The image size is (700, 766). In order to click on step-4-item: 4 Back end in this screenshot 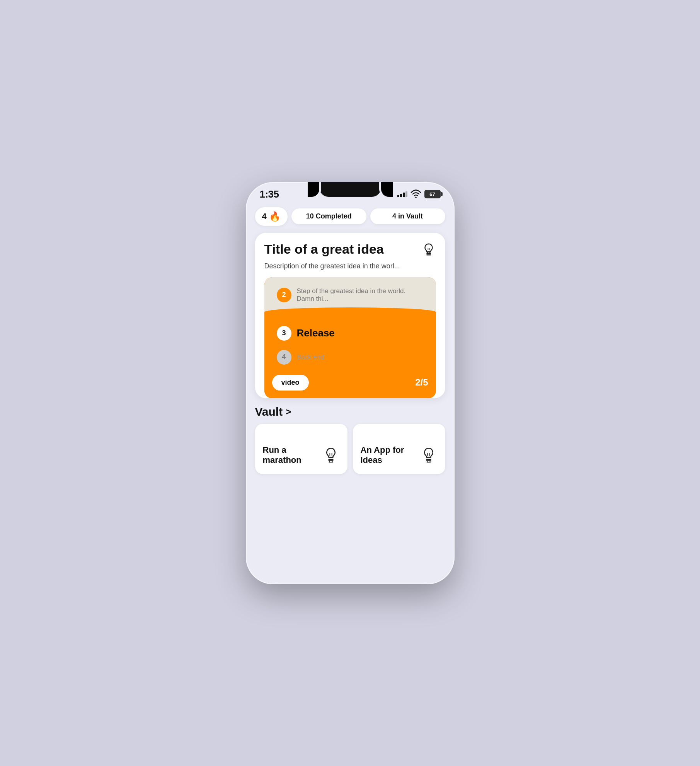, I will do `click(350, 357)`.